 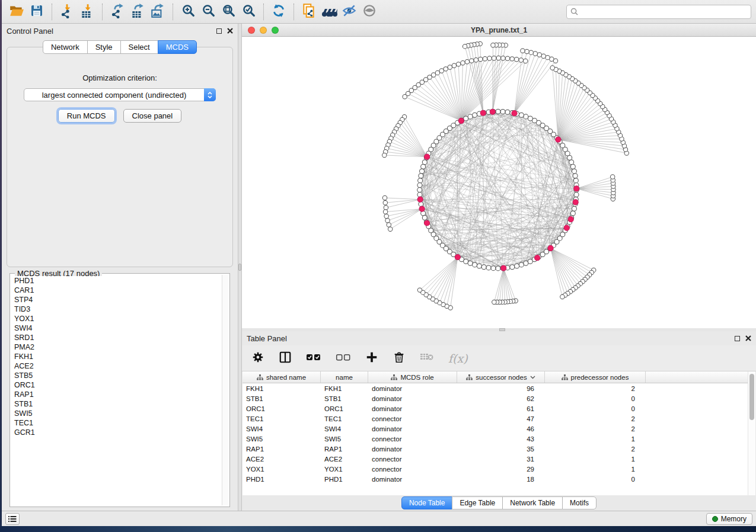 I want to click on open-session-button, so click(x=17, y=12).